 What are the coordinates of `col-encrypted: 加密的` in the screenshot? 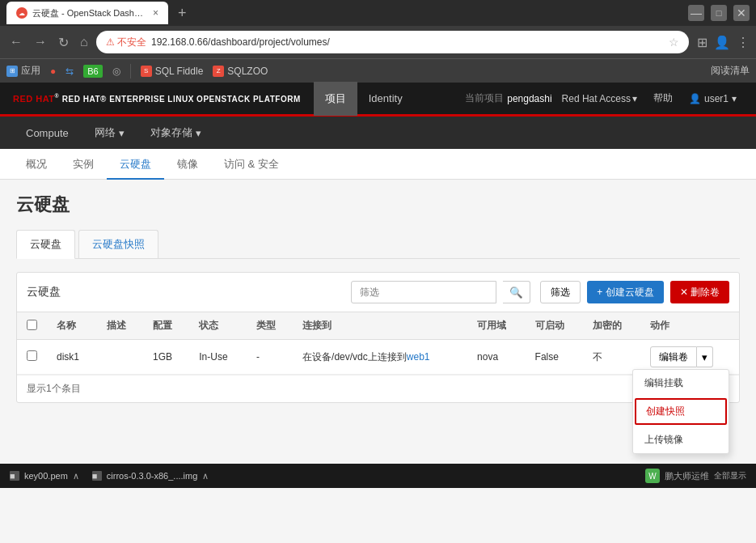 It's located at (611, 326).